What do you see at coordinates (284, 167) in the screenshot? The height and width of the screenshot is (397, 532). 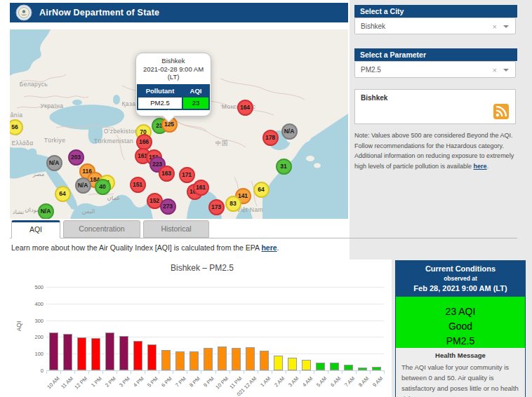 I see `map-marker: 31` at bounding box center [284, 167].